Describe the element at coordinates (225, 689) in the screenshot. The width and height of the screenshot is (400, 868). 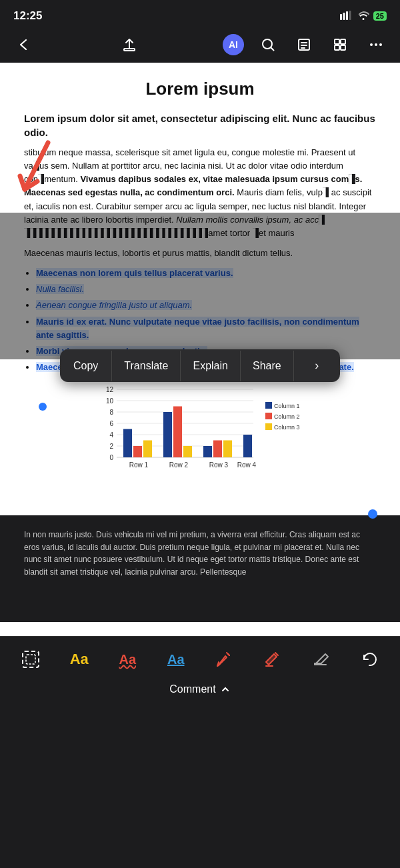
I see `comment-chevron-icon` at that location.